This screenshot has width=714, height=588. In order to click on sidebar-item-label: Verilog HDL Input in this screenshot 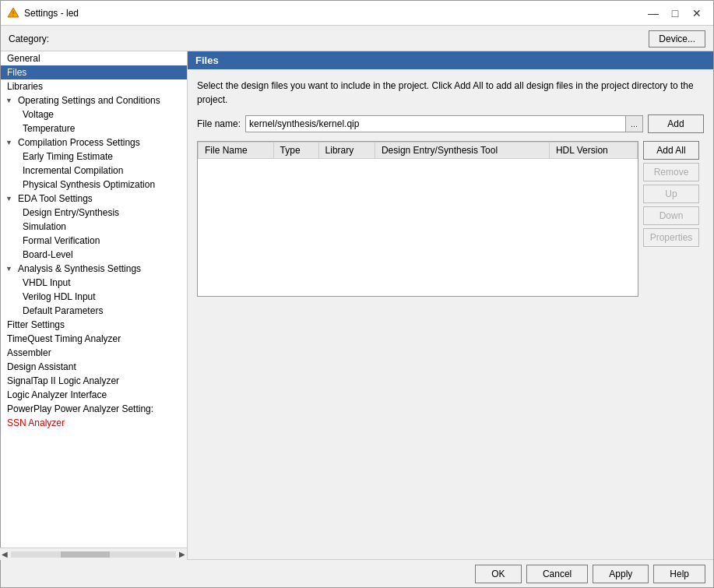, I will do `click(59, 297)`.